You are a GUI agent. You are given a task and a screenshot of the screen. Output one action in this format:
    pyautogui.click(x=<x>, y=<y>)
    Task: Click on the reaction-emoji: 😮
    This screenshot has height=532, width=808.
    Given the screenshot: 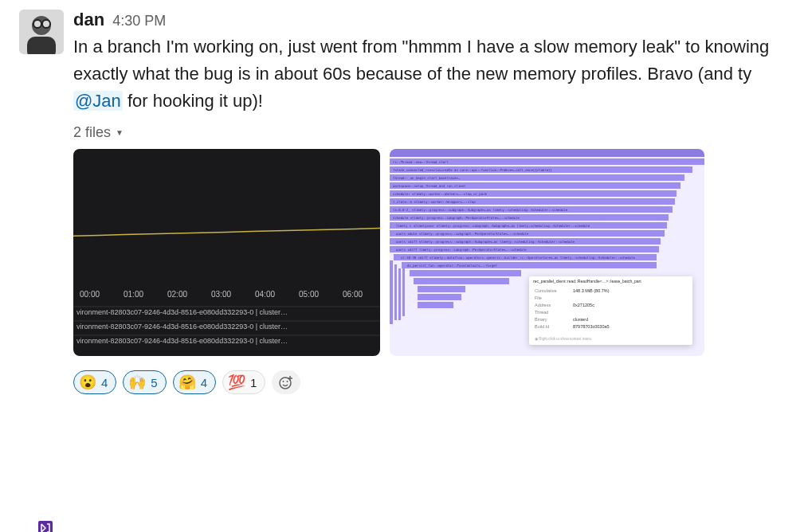 What is the action you would take?
    pyautogui.click(x=88, y=382)
    